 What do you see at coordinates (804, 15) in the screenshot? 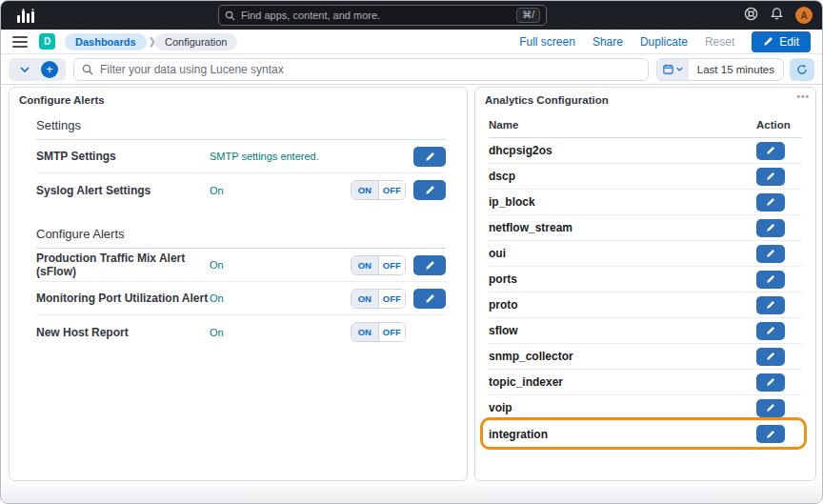
I see `user-avatar: A` at bounding box center [804, 15].